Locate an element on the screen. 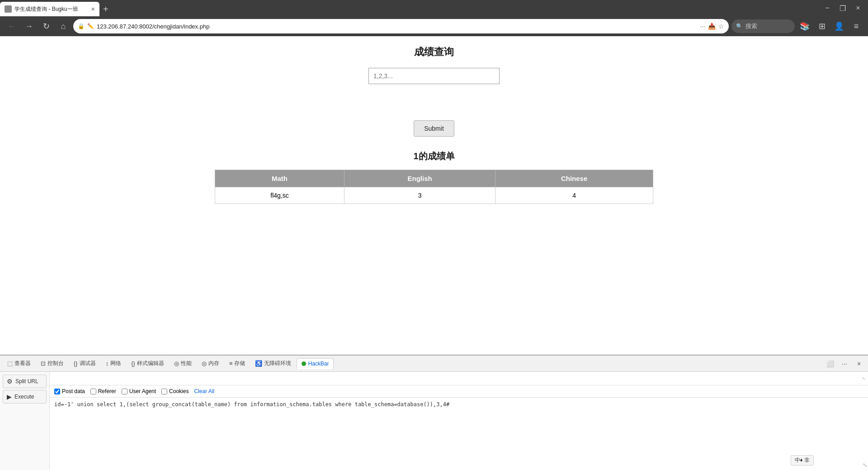 This screenshot has height=470, width=868. devtools-expand-button: ⬜ is located at coordinates (830, 364).